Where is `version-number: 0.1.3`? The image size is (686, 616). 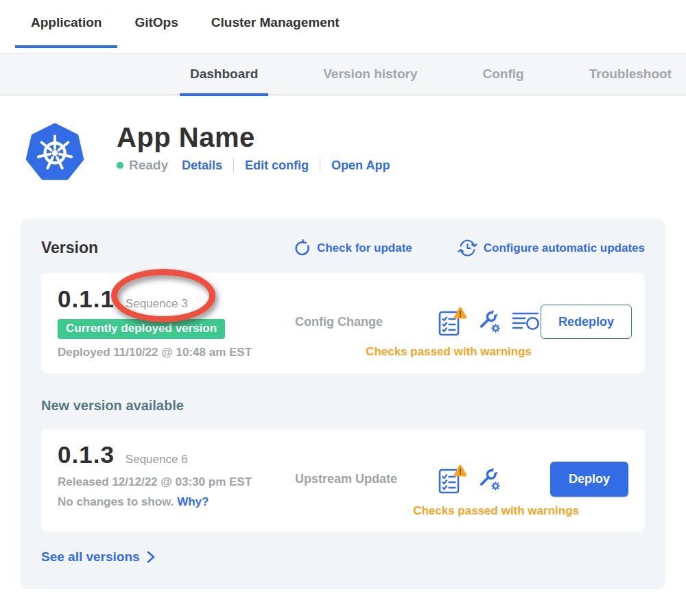 version-number: 0.1.3 is located at coordinates (86, 455).